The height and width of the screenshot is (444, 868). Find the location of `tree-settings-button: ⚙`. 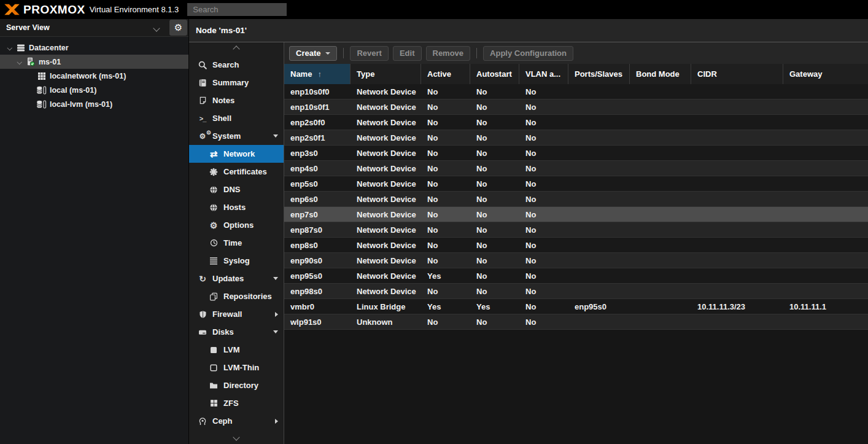

tree-settings-button: ⚙ is located at coordinates (178, 28).